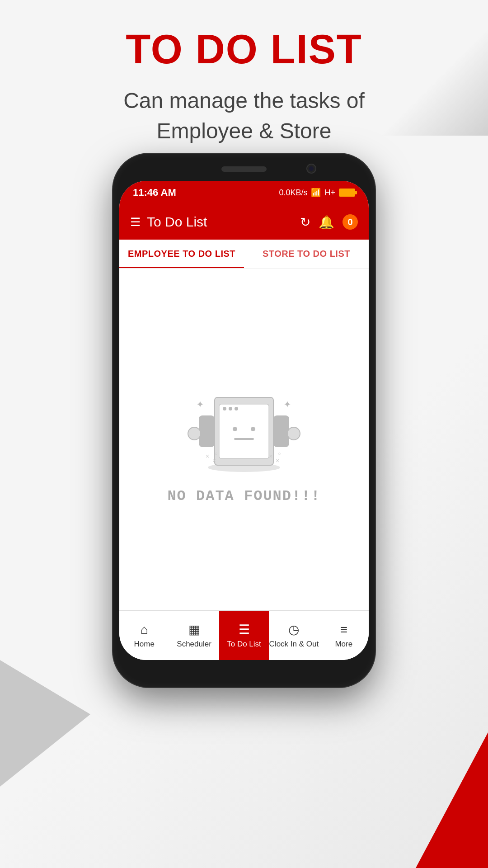  I want to click on nav-item-clockinout: ◷ Clock In & Out, so click(294, 636).